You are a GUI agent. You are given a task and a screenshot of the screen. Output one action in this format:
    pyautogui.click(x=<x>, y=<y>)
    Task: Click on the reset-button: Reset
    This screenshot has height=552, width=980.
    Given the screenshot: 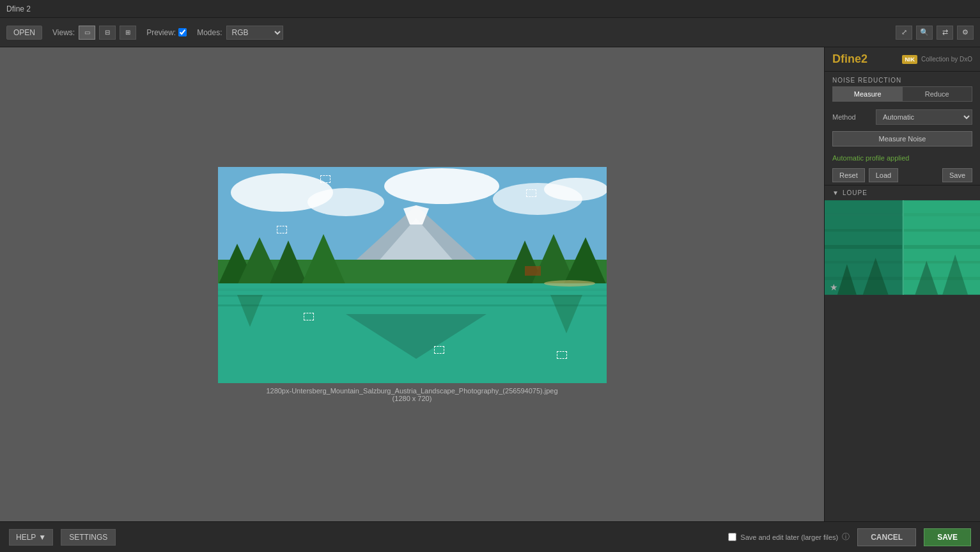 What is the action you would take?
    pyautogui.click(x=849, y=175)
    